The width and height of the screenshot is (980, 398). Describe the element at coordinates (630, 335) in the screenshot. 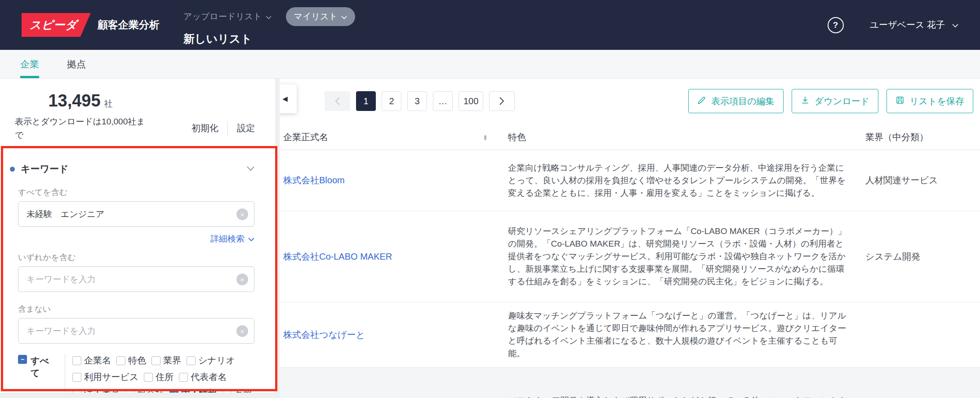

I see `table-row: 株式会社つなげーと 趣味友マッチングプラットフォーム「つなげーと」の運営。「つな…` at that location.